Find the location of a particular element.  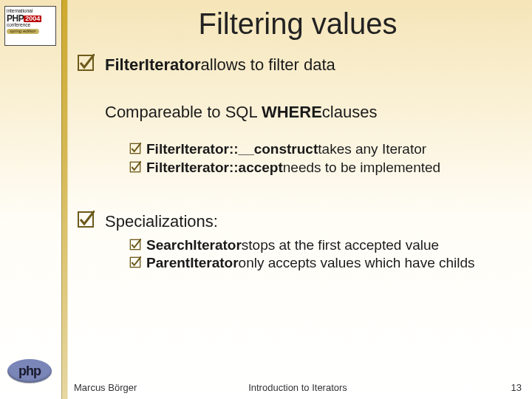

footer-title: Introduction to Iterators is located at coordinates (298, 387).